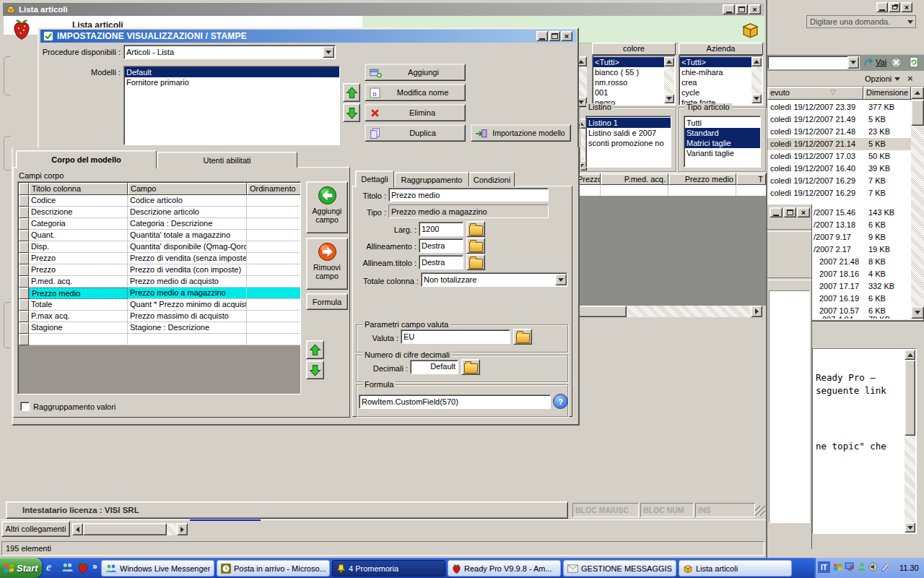 This screenshot has height=578, width=924. Describe the element at coordinates (415, 113) in the screenshot. I see `elimina-button: Elimina` at that location.